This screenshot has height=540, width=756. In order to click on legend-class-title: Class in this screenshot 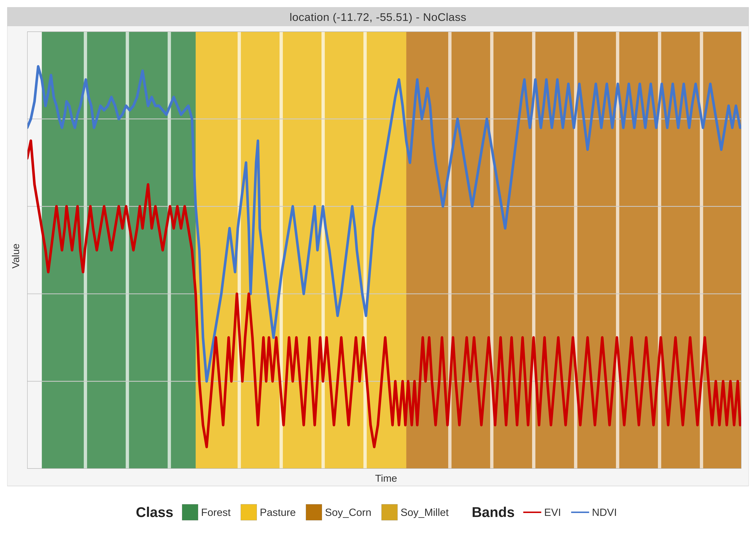, I will do `click(155, 512)`.